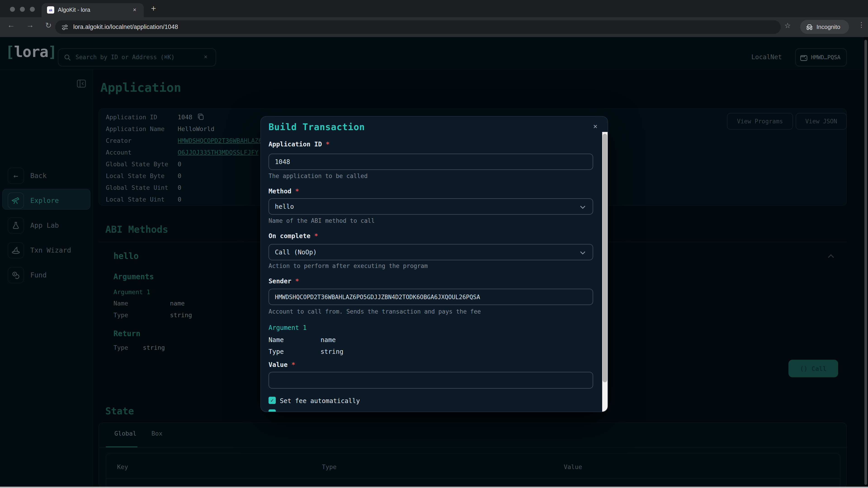  Describe the element at coordinates (126, 27) in the screenshot. I see `url-text: lora.algokit.io/localnet/application/104…` at that location.